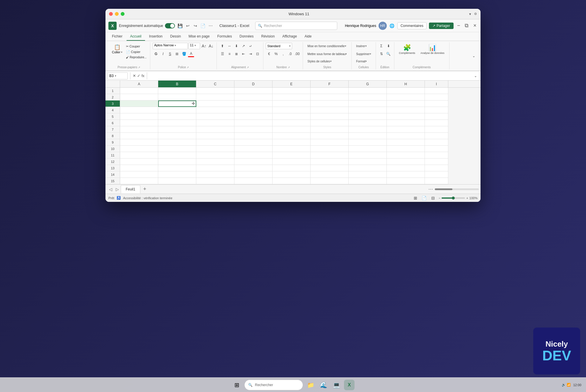  Describe the element at coordinates (117, 49) in the screenshot. I see `coller-button: 📋 Coller ▾` at that location.